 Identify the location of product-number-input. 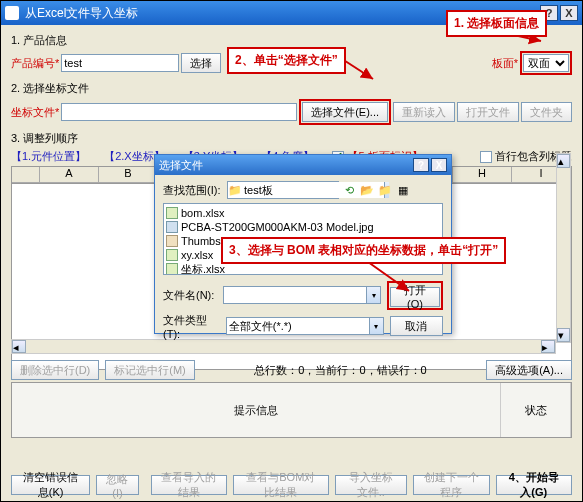
(120, 63).